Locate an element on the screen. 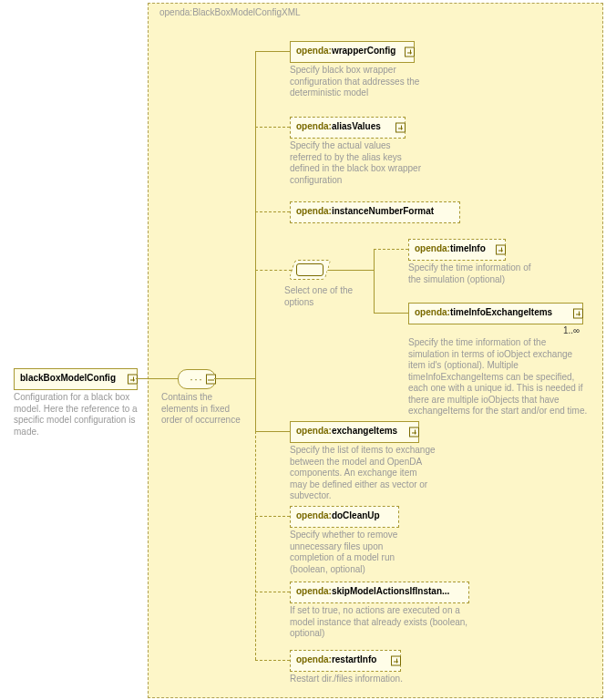 This screenshot has height=700, width=606. desc-timeInfoExchangeItems: Specify the time information of the simu… is located at coordinates (498, 377).